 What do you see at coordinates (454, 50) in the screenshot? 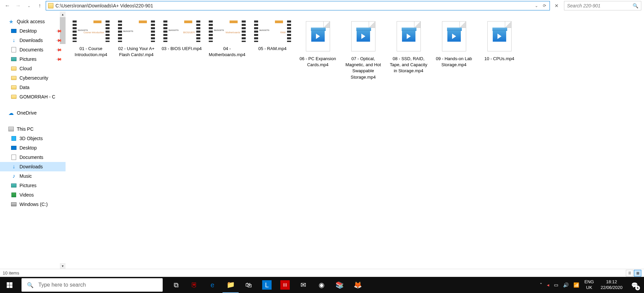
I see `file-item: 09 - Hands-on Lab Storage.mp4` at bounding box center [454, 50].